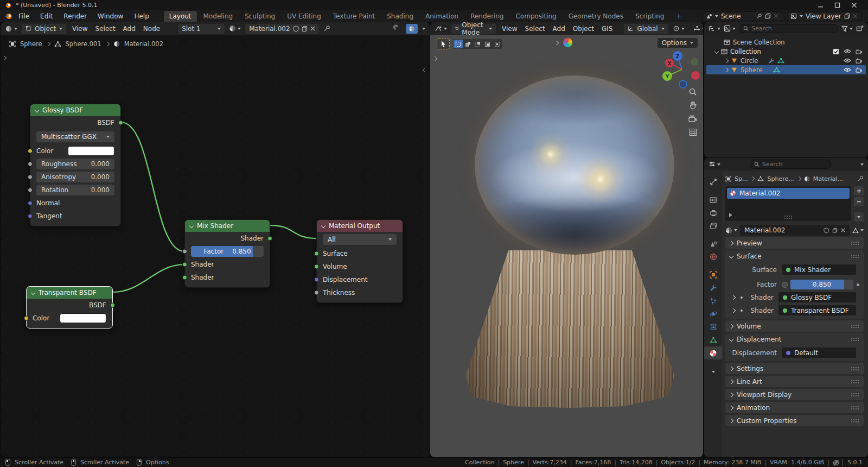 The width and height of the screenshot is (868, 467). I want to click on display-mode-dropdown, so click(730, 28).